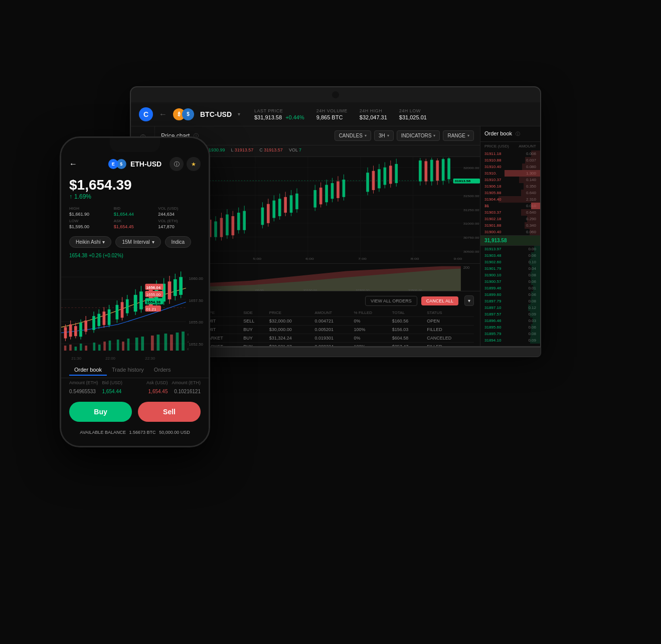  Describe the element at coordinates (418, 135) in the screenshot. I see `indicators-button: INDICATORS ▾` at that location.